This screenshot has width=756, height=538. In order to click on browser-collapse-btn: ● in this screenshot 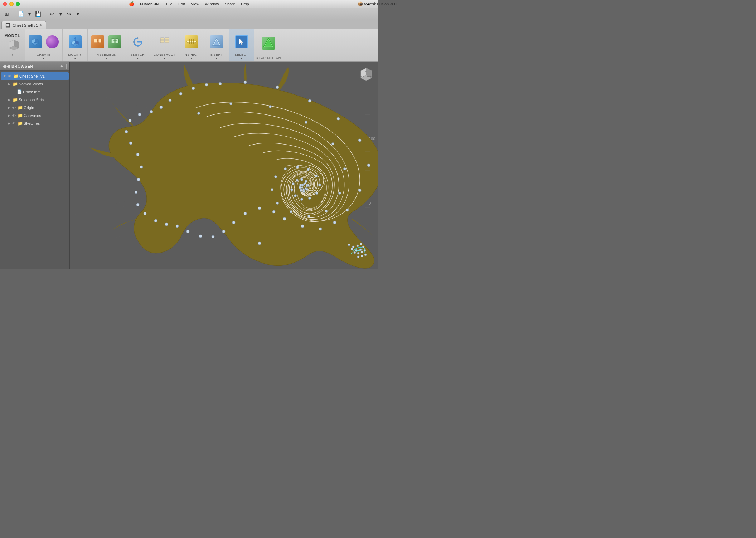, I will do `click(62, 66)`.